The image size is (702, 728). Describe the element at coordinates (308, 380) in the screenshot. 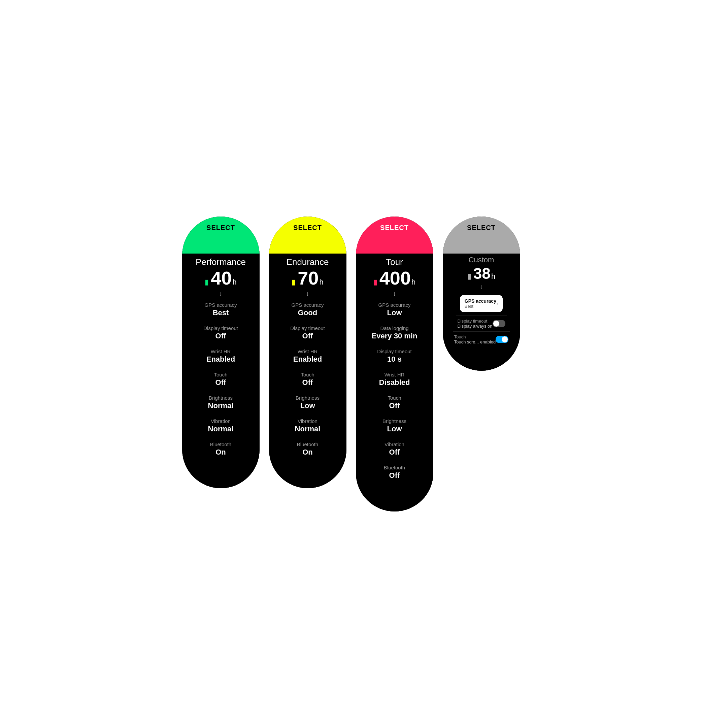

I see `setting-touch-endurance: Touch Off` at that location.